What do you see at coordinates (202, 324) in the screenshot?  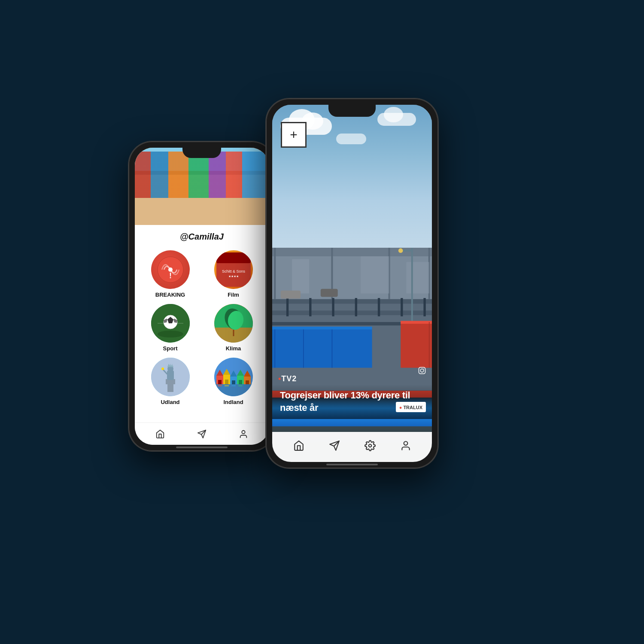 I see `left-content: @CamillaJ` at bounding box center [202, 324].